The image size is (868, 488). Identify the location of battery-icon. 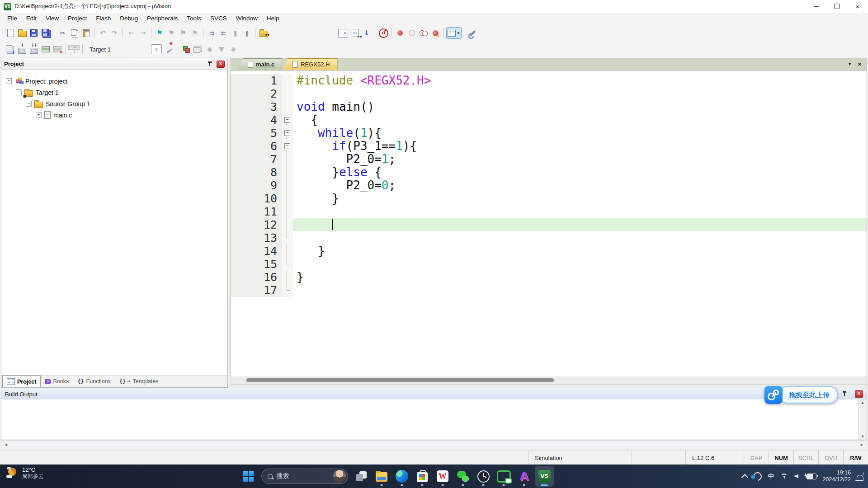
(811, 476).